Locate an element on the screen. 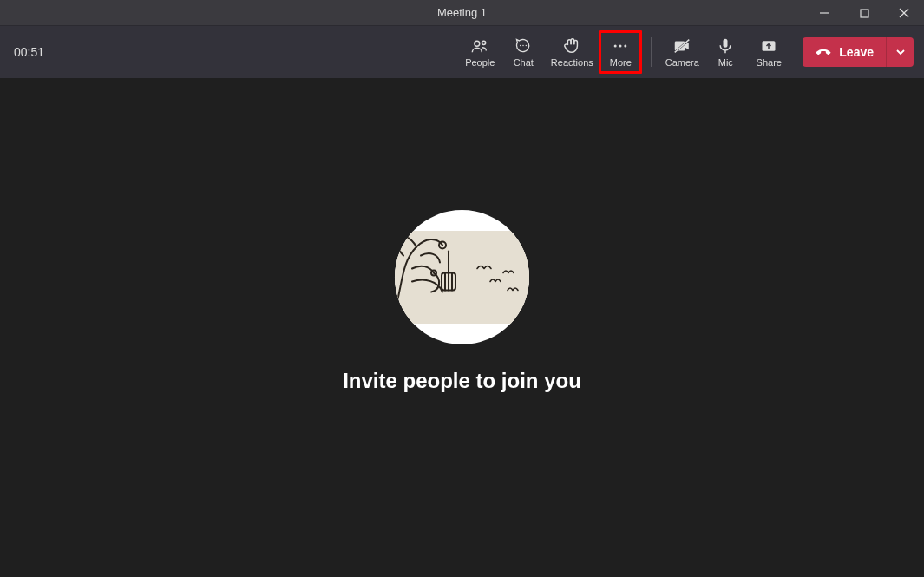 The height and width of the screenshot is (577, 924). leave-label: Leave is located at coordinates (856, 52).